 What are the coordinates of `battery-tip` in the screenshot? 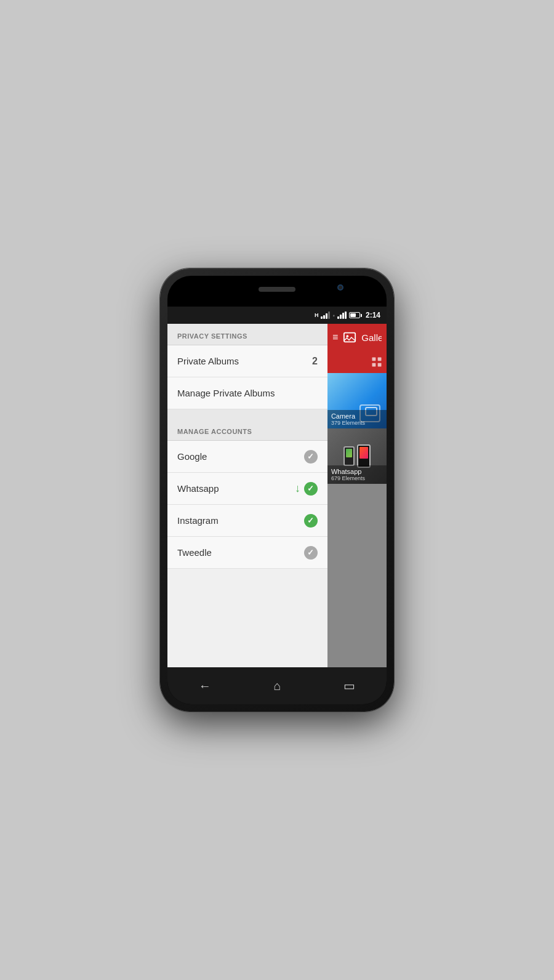 It's located at (361, 315).